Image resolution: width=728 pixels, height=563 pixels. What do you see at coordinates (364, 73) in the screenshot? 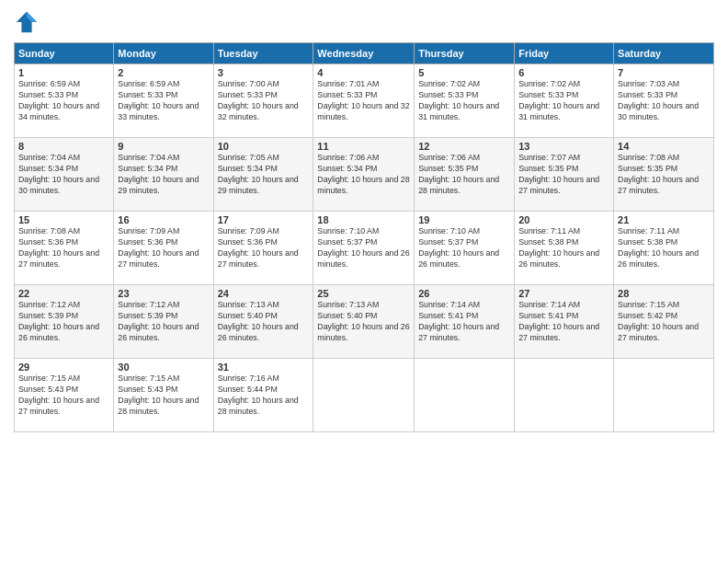
I see `day-number: 4` at bounding box center [364, 73].